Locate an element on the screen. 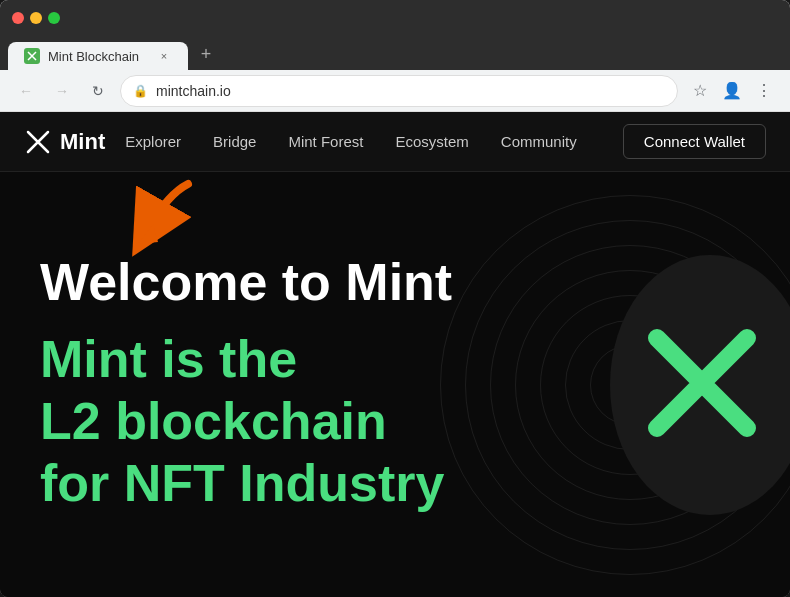  menu-button: ⋮ is located at coordinates (764, 91).